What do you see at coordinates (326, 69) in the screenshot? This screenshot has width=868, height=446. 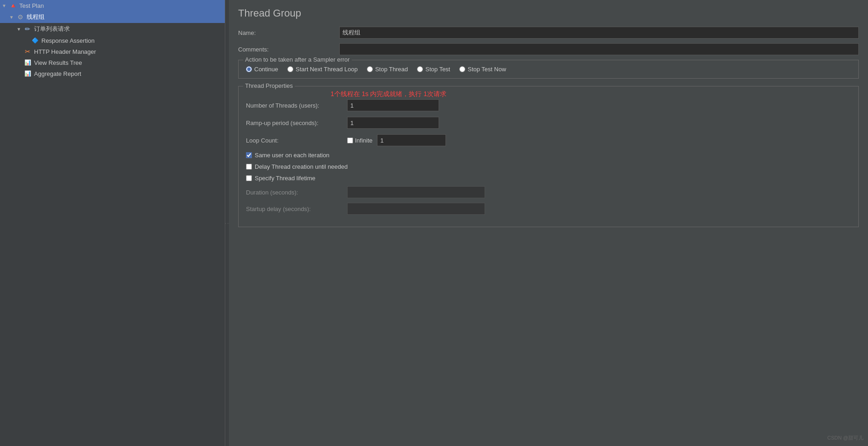 I see `radio-start-next-label: Start Next Thread Loop` at bounding box center [326, 69].